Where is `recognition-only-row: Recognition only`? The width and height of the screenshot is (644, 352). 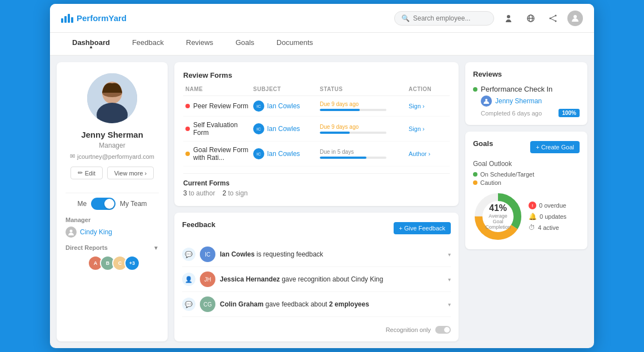
recognition-only-row: Recognition only is located at coordinates (316, 328).